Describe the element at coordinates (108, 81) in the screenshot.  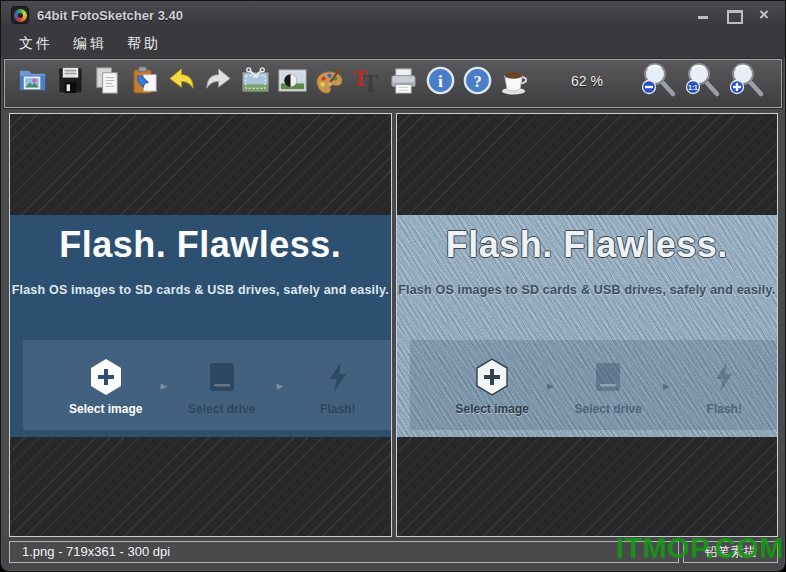
I see `copy-button` at that location.